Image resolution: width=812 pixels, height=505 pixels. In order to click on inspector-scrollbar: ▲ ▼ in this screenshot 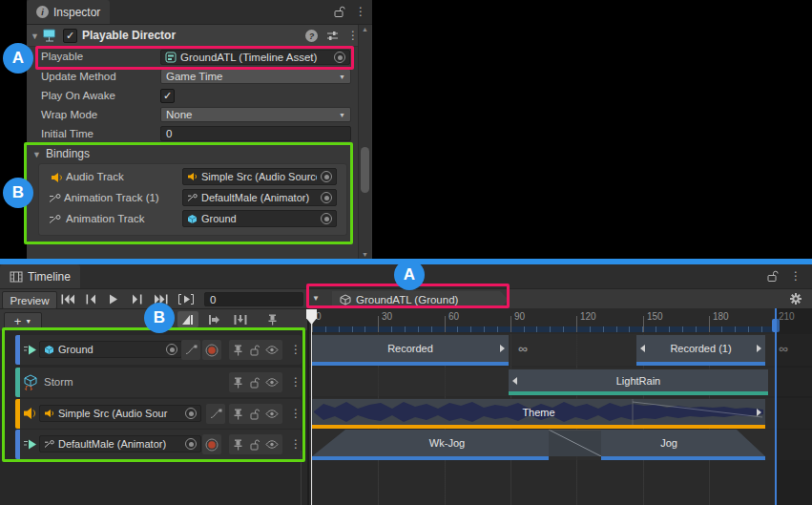, I will do `click(364, 141)`.